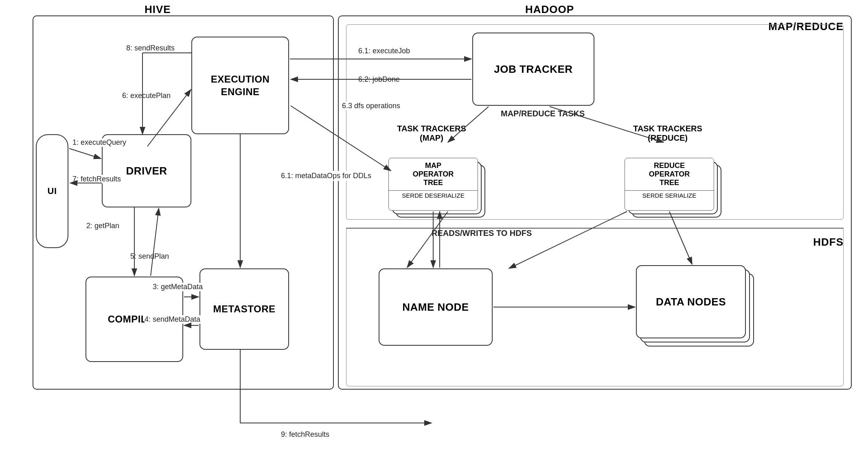  What do you see at coordinates (550, 10) in the screenshot?
I see `hadoop-label: HADOOP` at bounding box center [550, 10].